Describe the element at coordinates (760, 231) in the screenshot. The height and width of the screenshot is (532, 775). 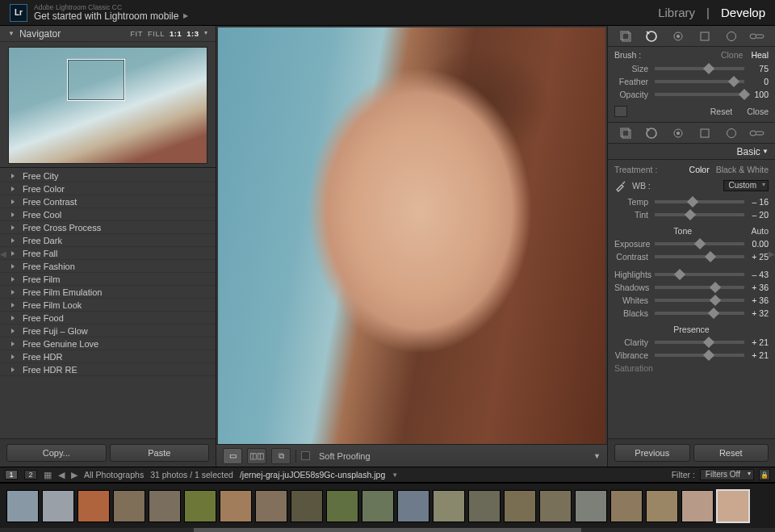
I see `tone-auto-link: Auto` at that location.